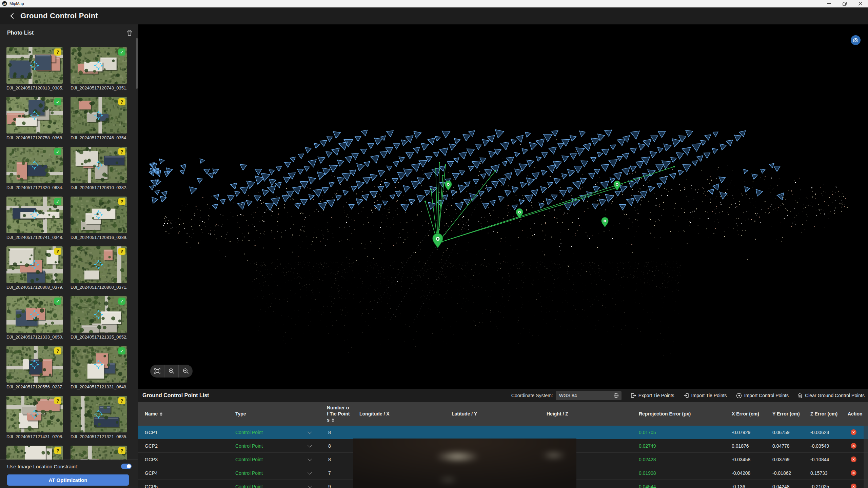  Describe the element at coordinates (684, 473) in the screenshot. I see `gcp-cell-reproj: 0.01908` at that location.